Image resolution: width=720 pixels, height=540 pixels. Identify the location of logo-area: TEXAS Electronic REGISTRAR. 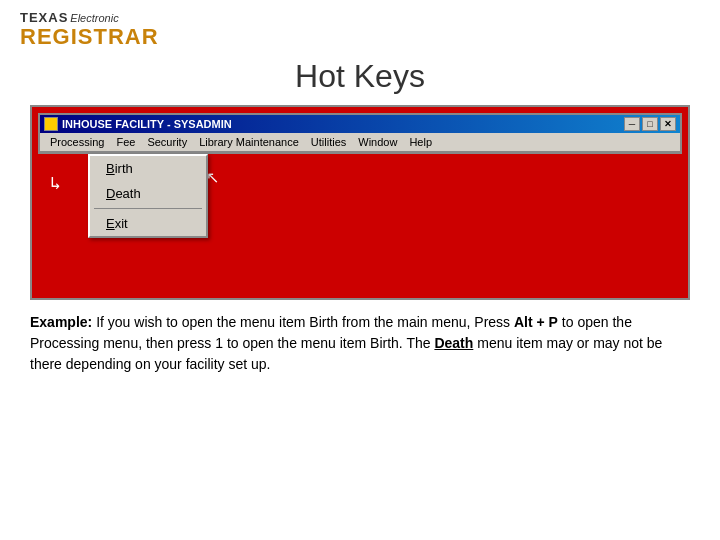
(360, 27).